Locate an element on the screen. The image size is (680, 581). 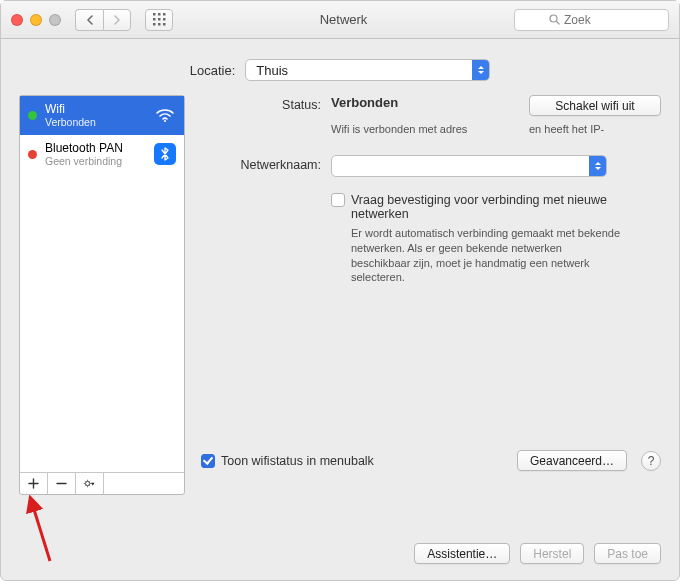
back-button is located at coordinates (89, 20).